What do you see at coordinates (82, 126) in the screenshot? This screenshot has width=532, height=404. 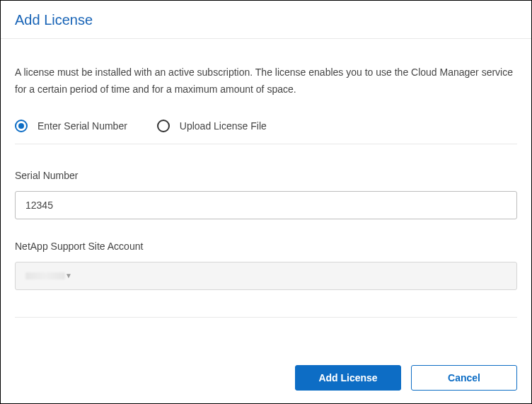 I see `radio-enter-serial-label: Enter Serial Number` at bounding box center [82, 126].